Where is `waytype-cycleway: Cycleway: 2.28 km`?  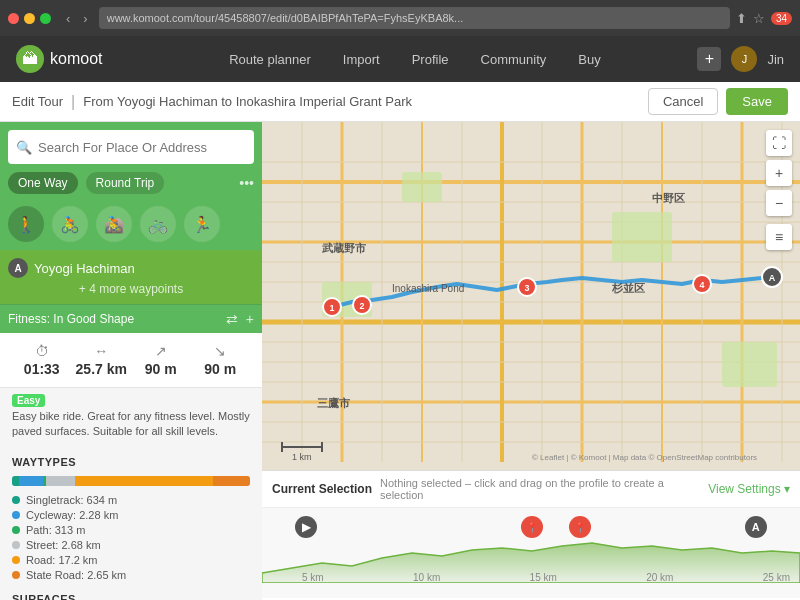
waytype-cycleway: Cycleway: 2.28 km is located at coordinates (131, 515).